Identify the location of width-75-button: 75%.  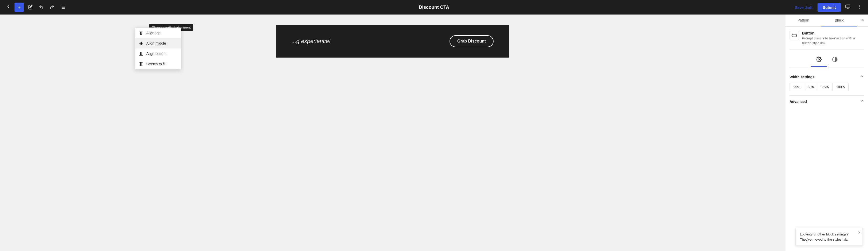
(826, 87).